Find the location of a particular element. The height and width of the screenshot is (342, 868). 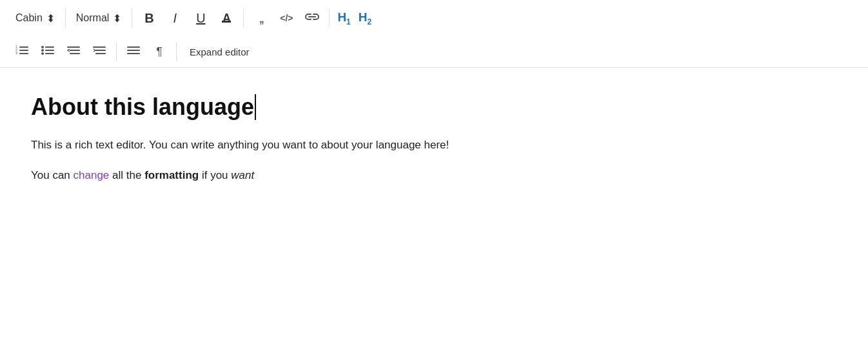

text-cursor is located at coordinates (255, 107).